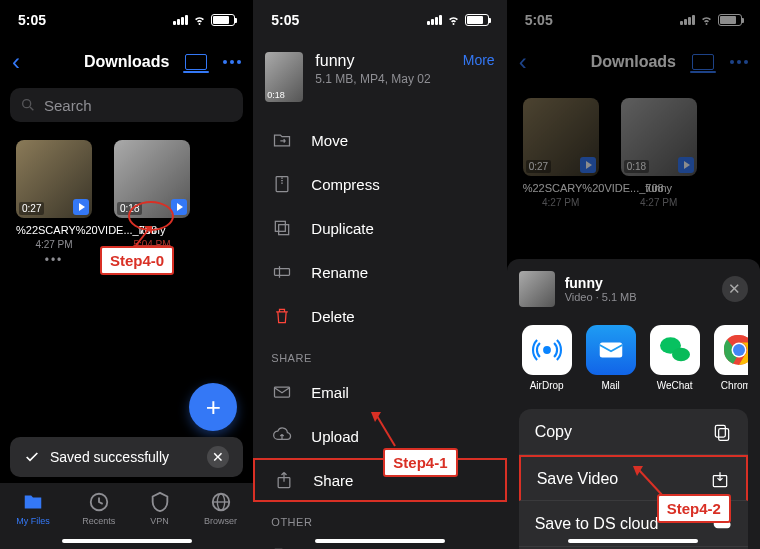  Describe the element at coordinates (382, 79) in the screenshot. I see `sheet-meta: 5.1 MB, MP4, May 02` at that location.